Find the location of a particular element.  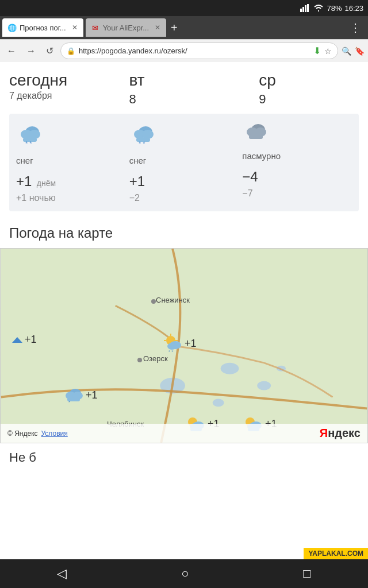

download-icon: ⬇ is located at coordinates (317, 51).